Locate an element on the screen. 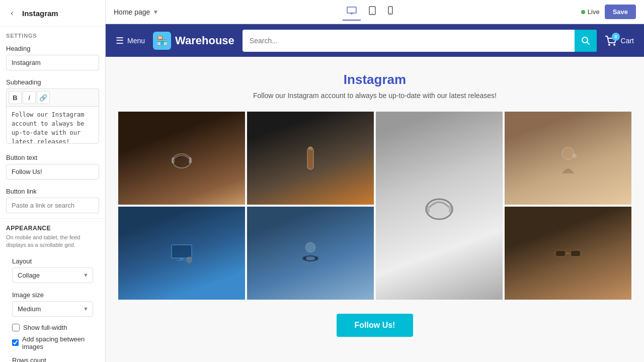  mobile-device-button is located at coordinates (390, 12).